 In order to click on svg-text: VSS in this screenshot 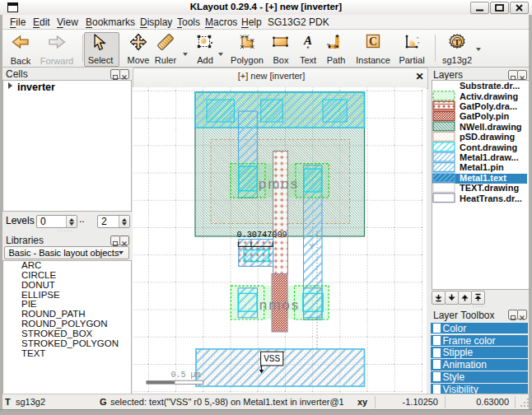, I will do `click(272, 359)`.